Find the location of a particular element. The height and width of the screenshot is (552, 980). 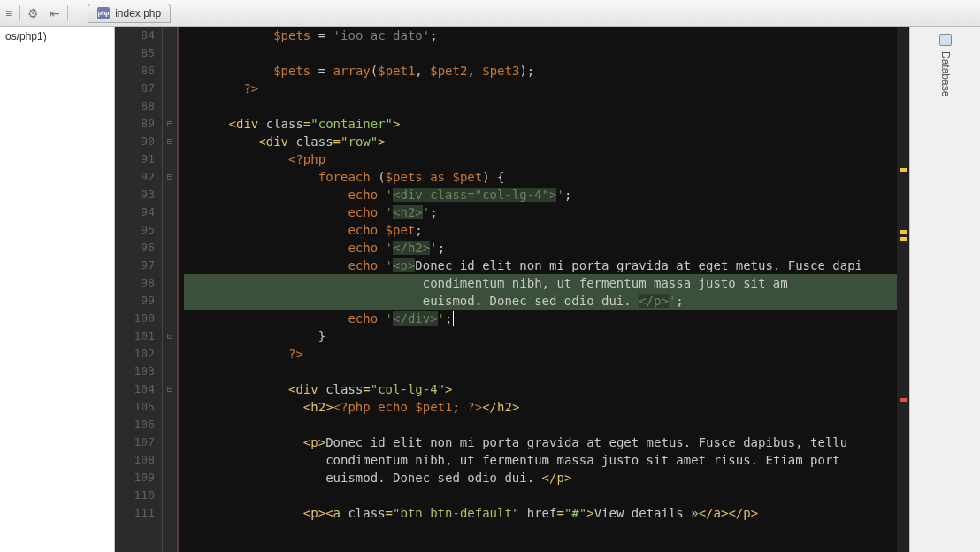

line-number-gutter: 8485868788899091929394959697989910010110… is located at coordinates (139, 289).